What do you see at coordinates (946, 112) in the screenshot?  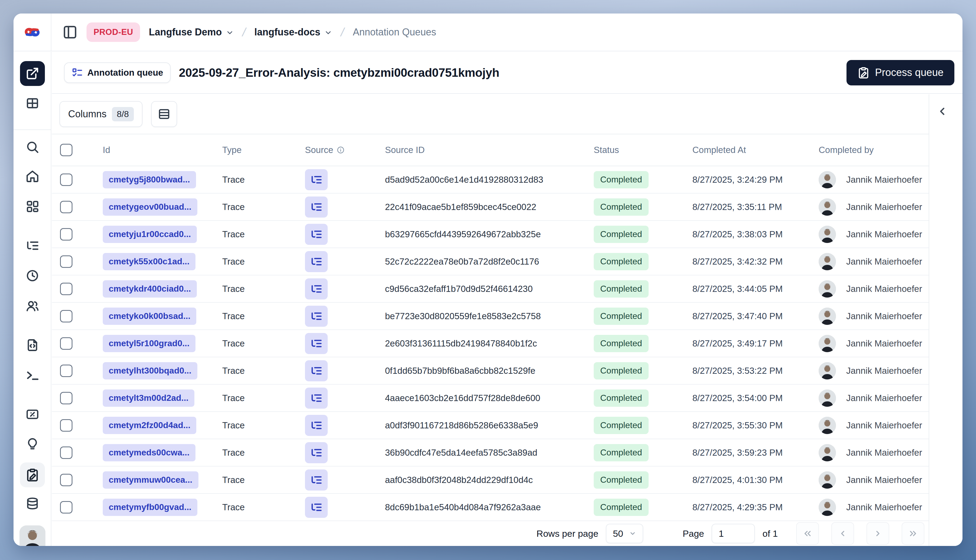 I see `collapse-panel-button` at bounding box center [946, 112].